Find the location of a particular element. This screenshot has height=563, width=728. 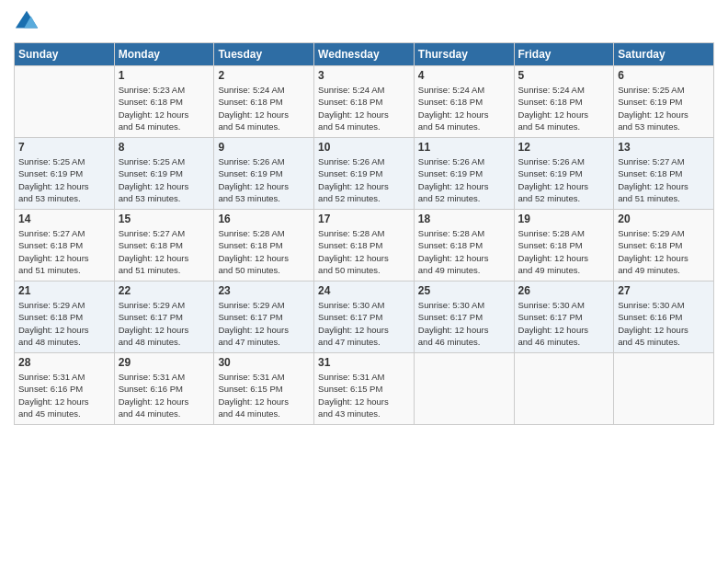

calendar-cell: 15Sunrise: 5:27 AM Sunset: 6:18 PM Dayli… is located at coordinates (164, 246).